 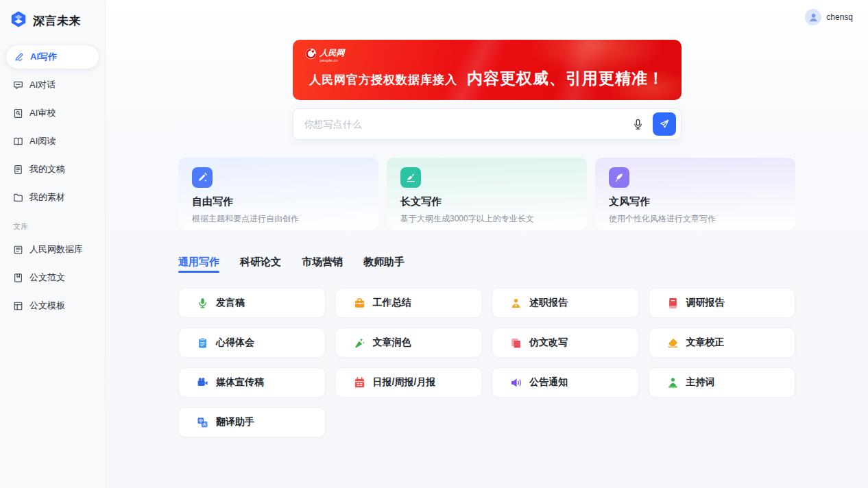 I want to click on sidebar-item-my-materials: 我的素材, so click(x=52, y=197).